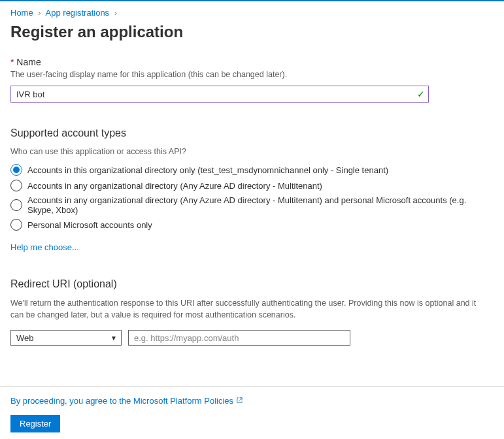 The height and width of the screenshot is (439, 504). I want to click on radio-label: Personal Microsoft accounts only, so click(90, 225).